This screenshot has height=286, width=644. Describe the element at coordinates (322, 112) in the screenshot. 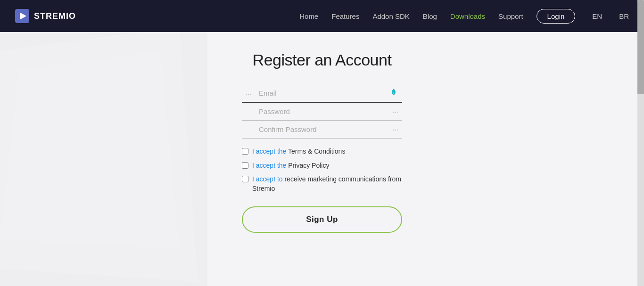

I see `password-field-container: ⋯` at that location.